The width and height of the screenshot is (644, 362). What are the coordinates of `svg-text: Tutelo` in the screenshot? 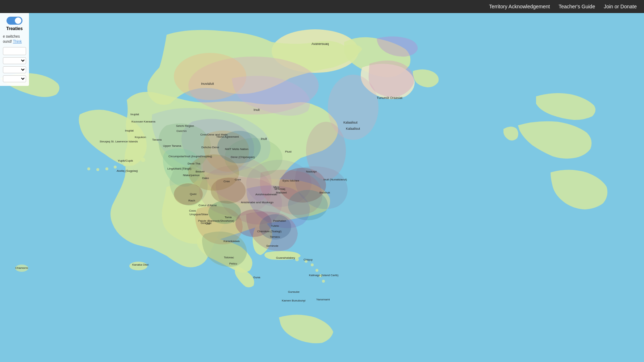 It's located at (275, 226).